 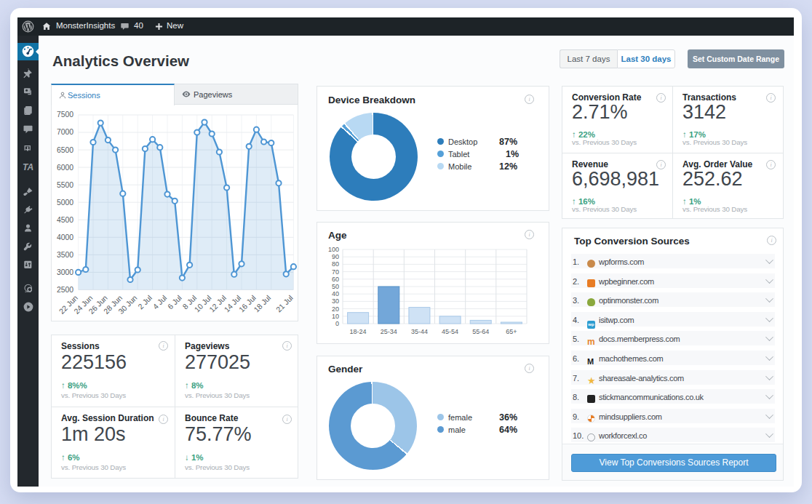 What do you see at coordinates (358, 332) in the screenshot?
I see `svg-text: 18-24` at bounding box center [358, 332].